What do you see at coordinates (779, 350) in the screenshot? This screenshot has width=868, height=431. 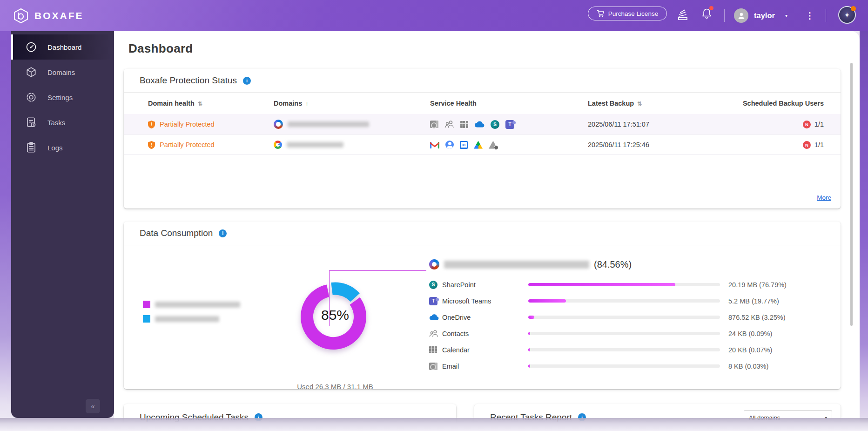 I see `service-value: 20 KB (0.07%)` at bounding box center [779, 350].